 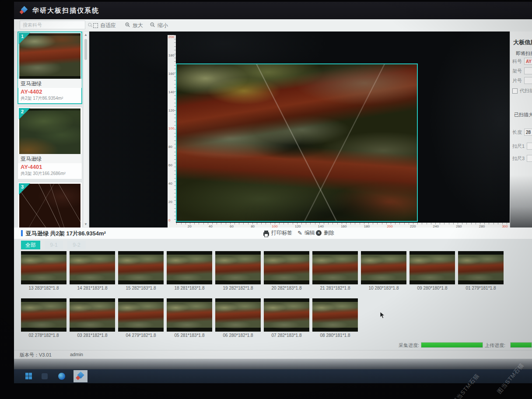 I want to click on app-logo-icon, so click(x=24, y=10).